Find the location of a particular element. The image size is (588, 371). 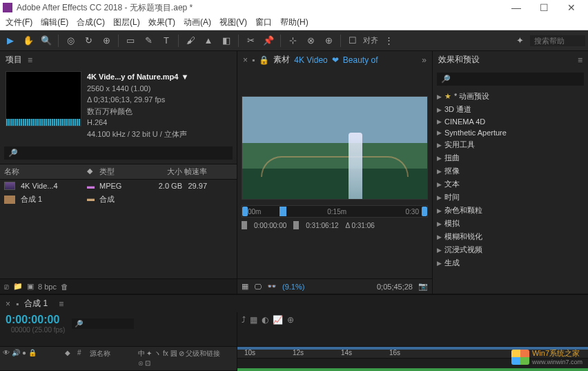

effects-category: ▶杂色和颗粒 is located at coordinates (511, 210).